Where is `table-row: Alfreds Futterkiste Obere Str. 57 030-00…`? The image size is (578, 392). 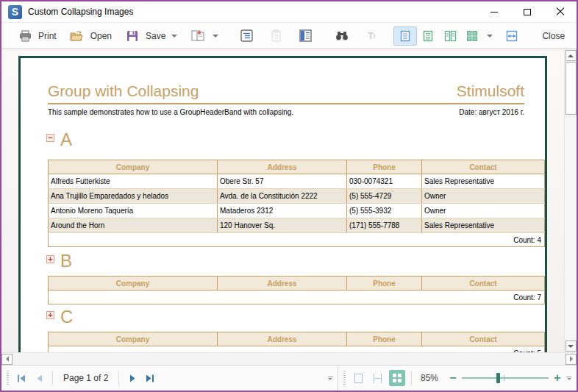 table-row: Alfreds Futterkiste Obere Str. 57 030-00… is located at coordinates (297, 182).